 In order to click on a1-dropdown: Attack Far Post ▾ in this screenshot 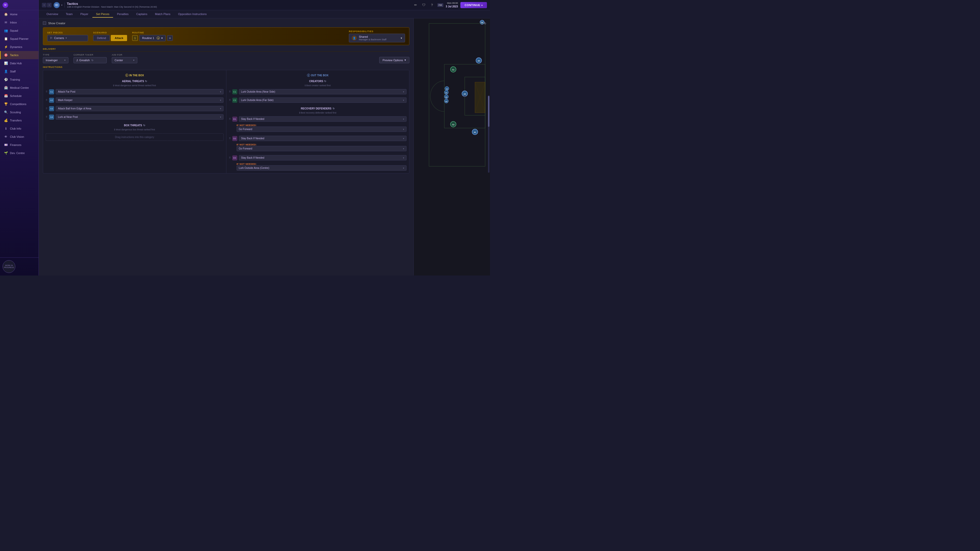, I will do `click(140, 92)`.